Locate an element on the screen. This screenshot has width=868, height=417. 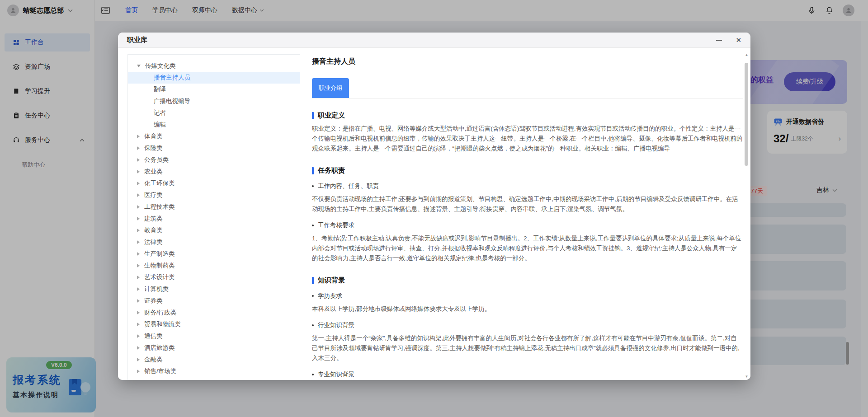
tree-item: 翻译 is located at coordinates (214, 89).